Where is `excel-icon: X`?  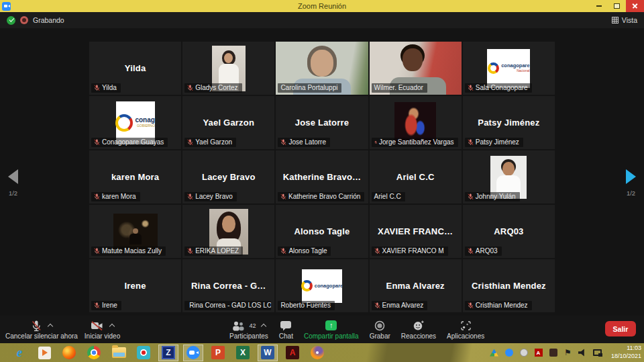 excel-icon: X is located at coordinates (243, 353).